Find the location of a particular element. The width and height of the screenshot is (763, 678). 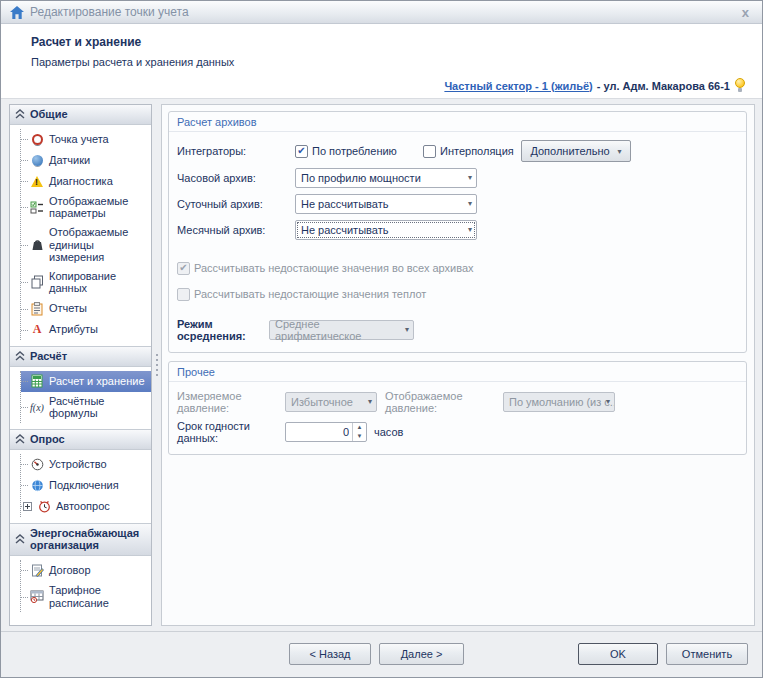

calc-missing-heat-label: Рассчитывать недостающие значения теплот is located at coordinates (310, 294).